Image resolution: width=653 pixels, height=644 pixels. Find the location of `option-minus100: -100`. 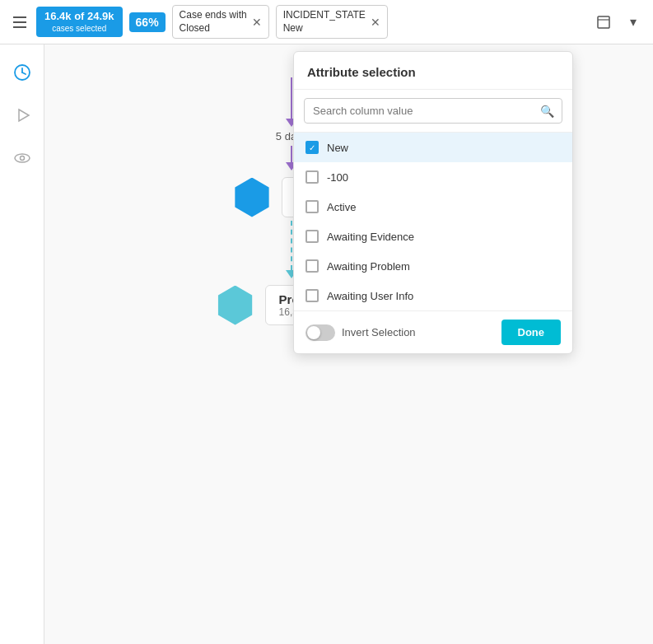

option-minus100: -100 is located at coordinates (433, 177).